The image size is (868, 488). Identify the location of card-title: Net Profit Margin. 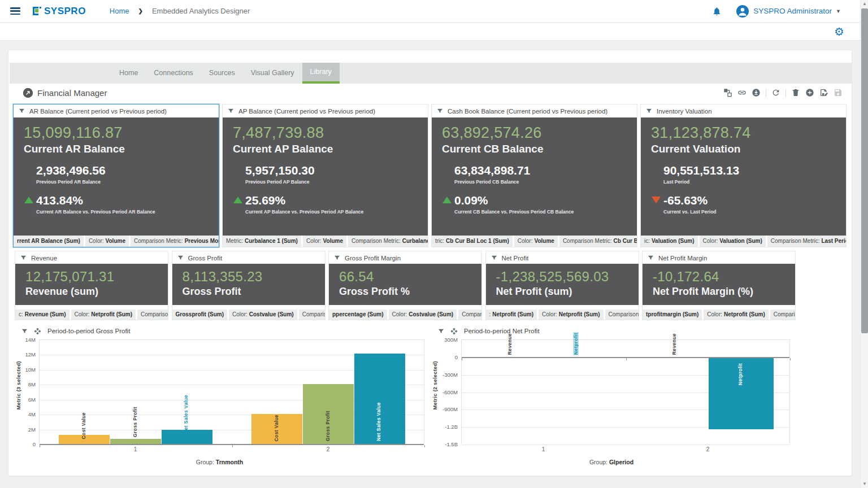
(683, 258).